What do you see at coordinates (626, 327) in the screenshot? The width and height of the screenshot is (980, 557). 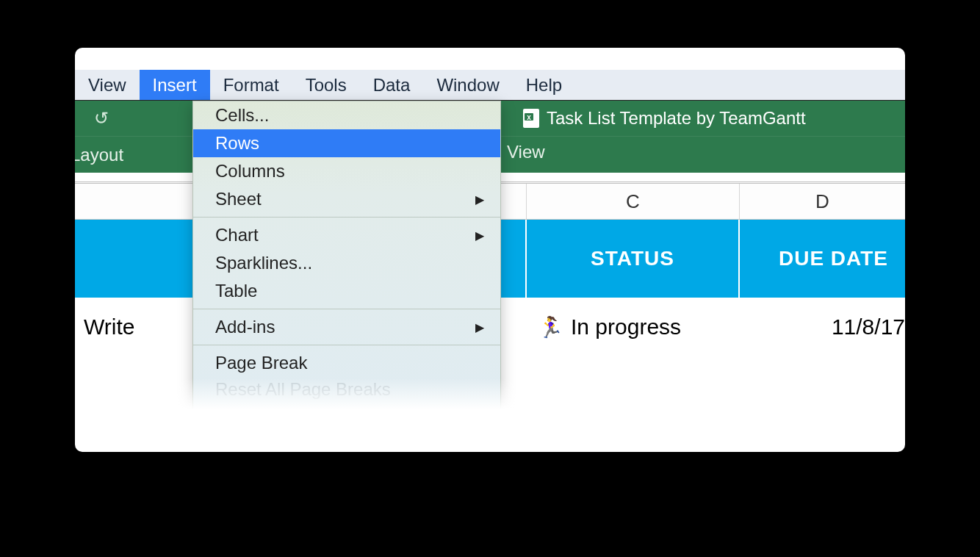 I see `cell-status-text: In progress` at bounding box center [626, 327].